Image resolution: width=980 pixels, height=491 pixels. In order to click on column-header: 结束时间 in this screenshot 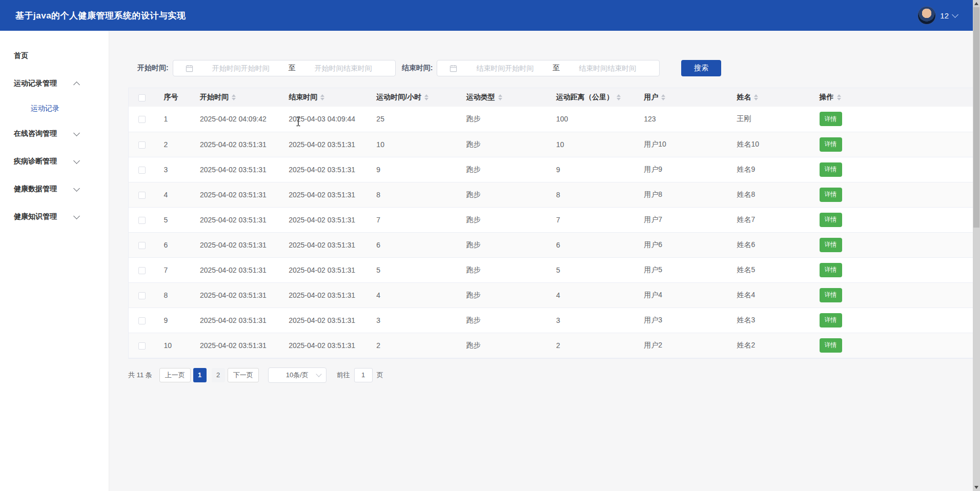, I will do `click(324, 97)`.